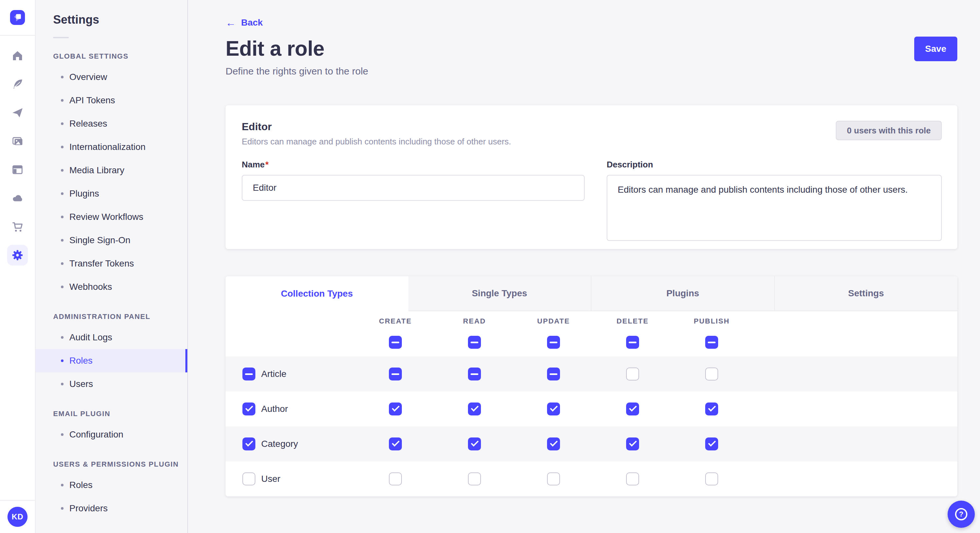  Describe the element at coordinates (249, 409) in the screenshot. I see `row-checkbox-author` at that location.